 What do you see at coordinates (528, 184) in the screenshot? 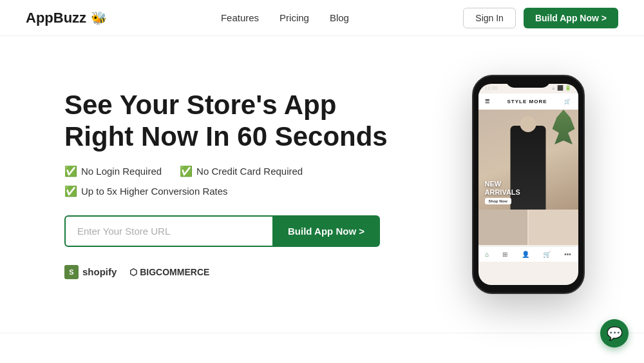
I see `phone-mockup: 11:30 ▲ ⬛ 🔋 ☰ STYLE MORE 🛒` at bounding box center [528, 184].